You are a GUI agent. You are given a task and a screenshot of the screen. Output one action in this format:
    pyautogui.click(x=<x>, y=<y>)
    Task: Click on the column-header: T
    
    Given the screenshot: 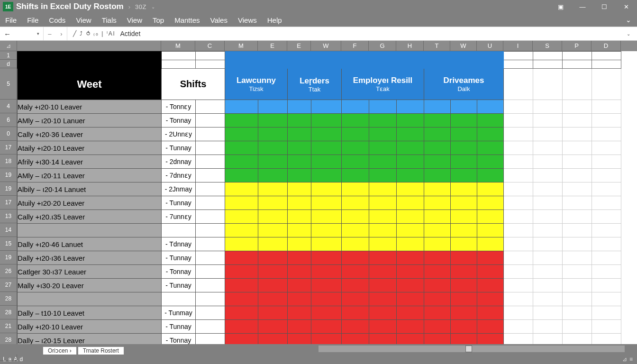 What is the action you would take?
    pyautogui.click(x=437, y=46)
    